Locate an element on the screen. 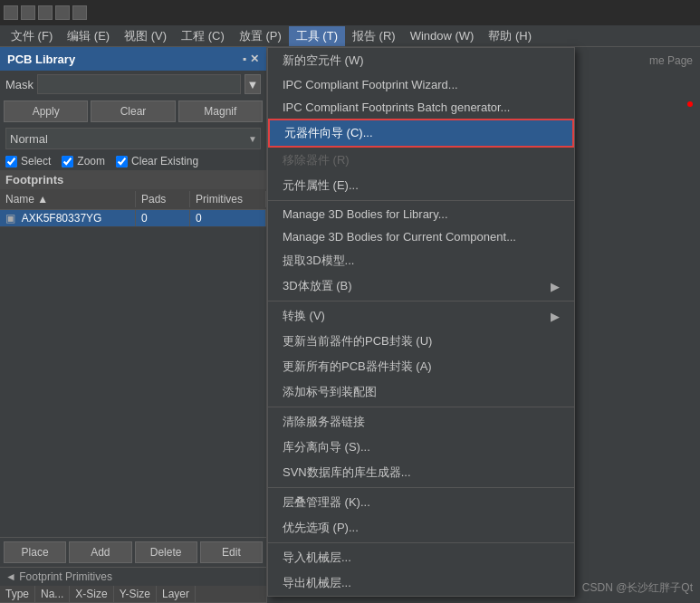 This screenshot has width=700, height=603. sort-icon: ▲ is located at coordinates (43, 199).